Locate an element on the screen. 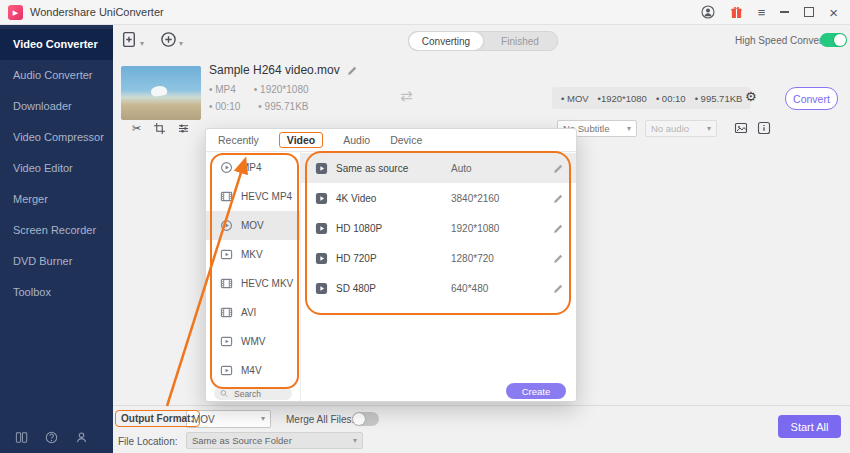 The image size is (850, 453). convert-button: Convert is located at coordinates (812, 98).